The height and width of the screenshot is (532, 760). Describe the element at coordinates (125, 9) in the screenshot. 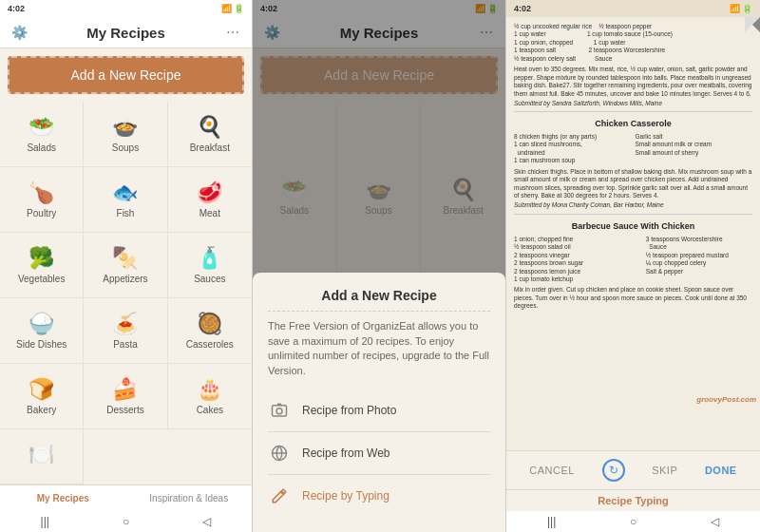

I see `status-bar-left: 4:02 📶 🔋` at that location.